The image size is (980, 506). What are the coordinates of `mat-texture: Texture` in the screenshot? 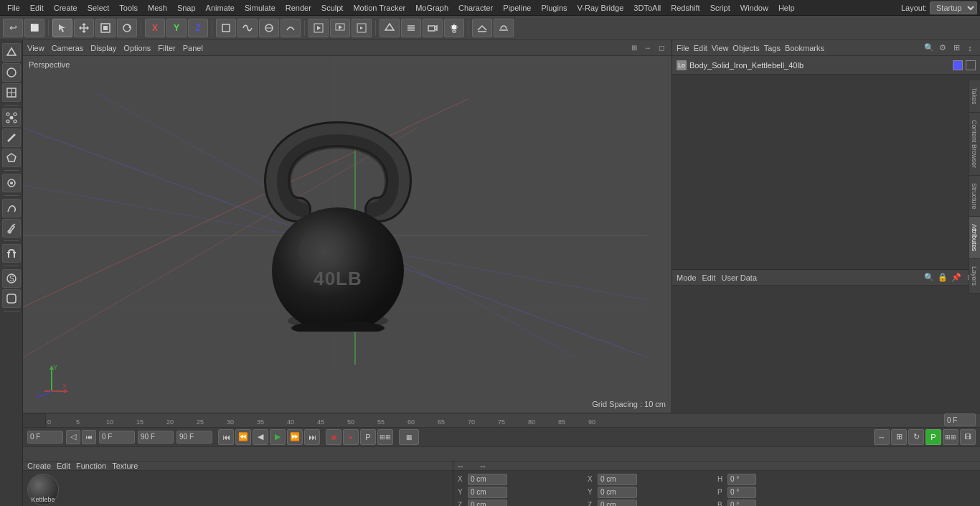 It's located at (125, 466).